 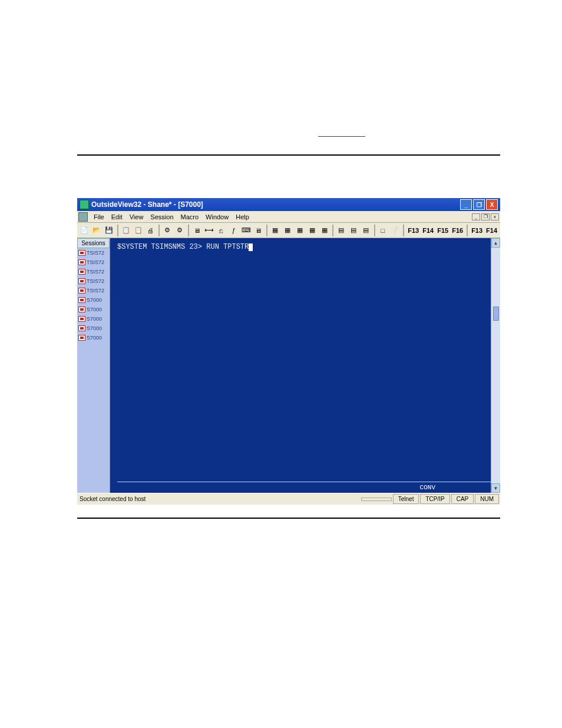 I want to click on mdi-minimize-button: _, so click(x=476, y=217).